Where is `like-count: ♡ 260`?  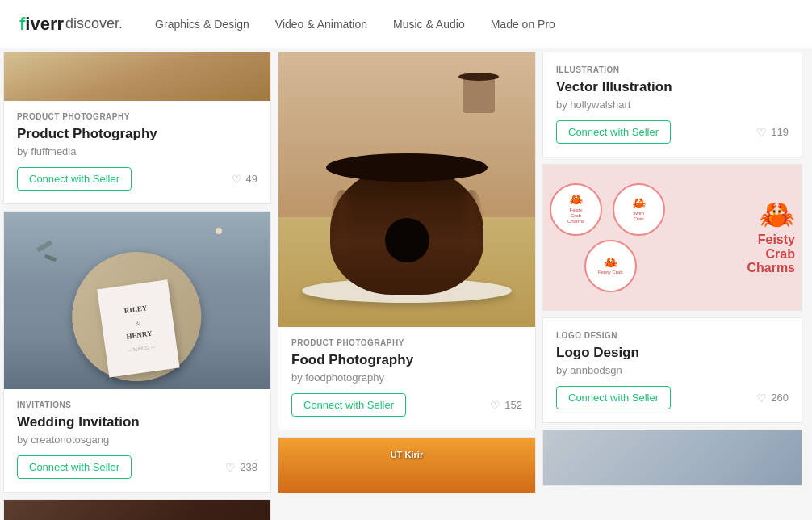 like-count: ♡ 260 is located at coordinates (772, 398).